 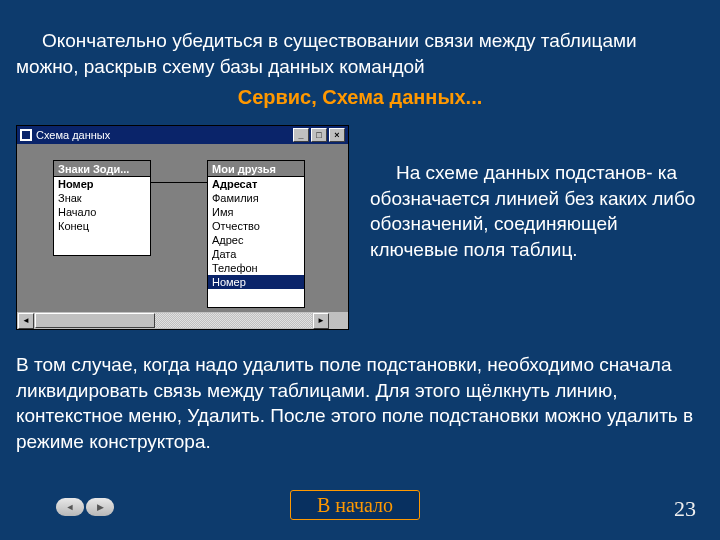 I want to click on table-zodiac: Знаки Зоди... НомерЗнакНачалоКонец, so click(x=102, y=208).